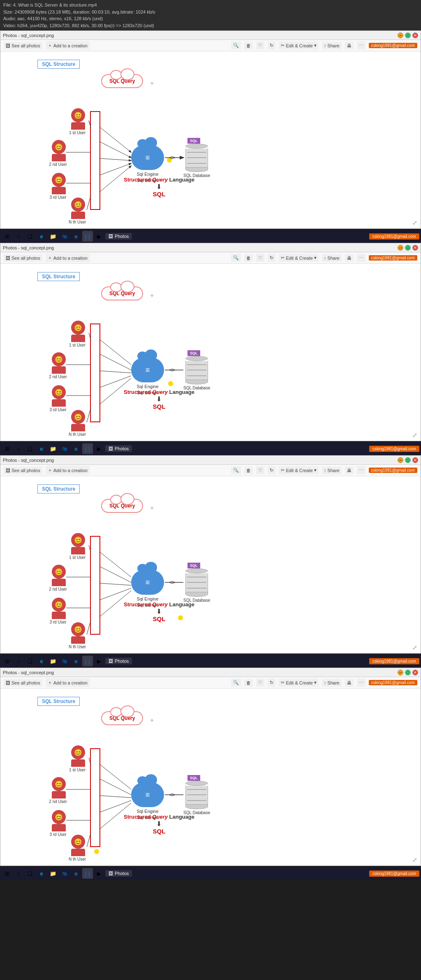 The height and width of the screenshot is (980, 421). I want to click on heart-btn-1: ♡, so click(260, 45).